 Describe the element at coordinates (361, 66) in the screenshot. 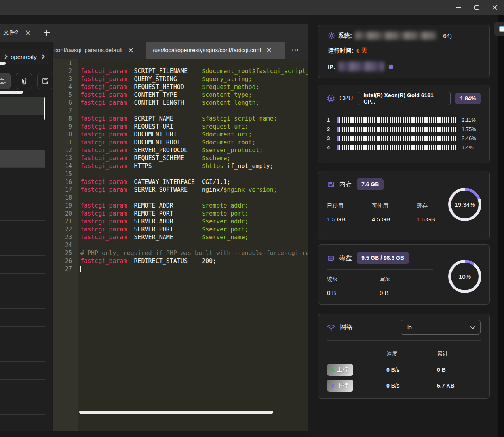

I see `ip-value-redacted` at that location.